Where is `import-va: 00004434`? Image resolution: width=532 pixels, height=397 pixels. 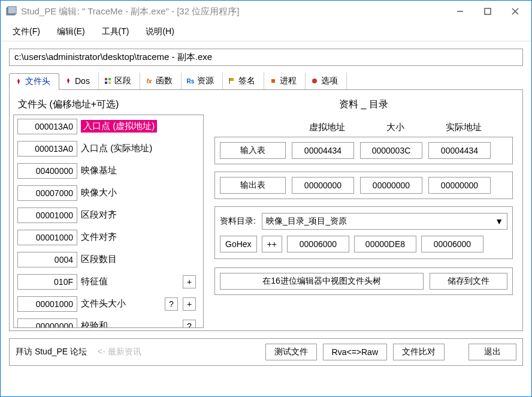 import-va: 00004434 is located at coordinates (323, 151).